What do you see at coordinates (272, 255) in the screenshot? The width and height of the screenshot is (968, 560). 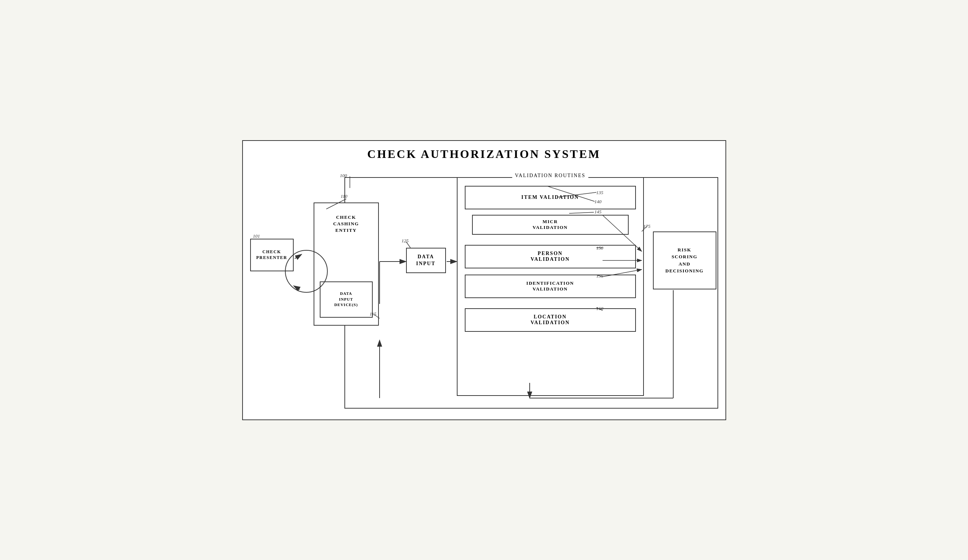 I see `check-presenter-box: CHECK PRESENTER` at bounding box center [272, 255].